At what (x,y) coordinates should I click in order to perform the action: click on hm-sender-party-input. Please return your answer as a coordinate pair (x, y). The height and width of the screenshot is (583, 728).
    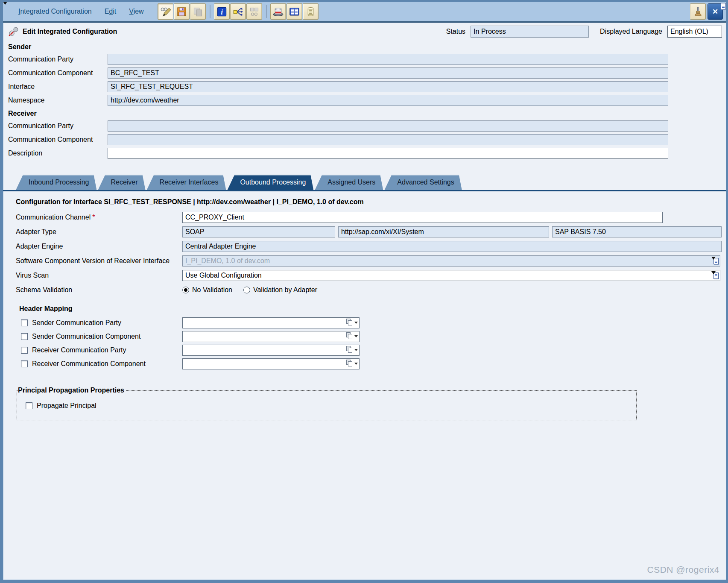
    Looking at the image, I should click on (271, 323).